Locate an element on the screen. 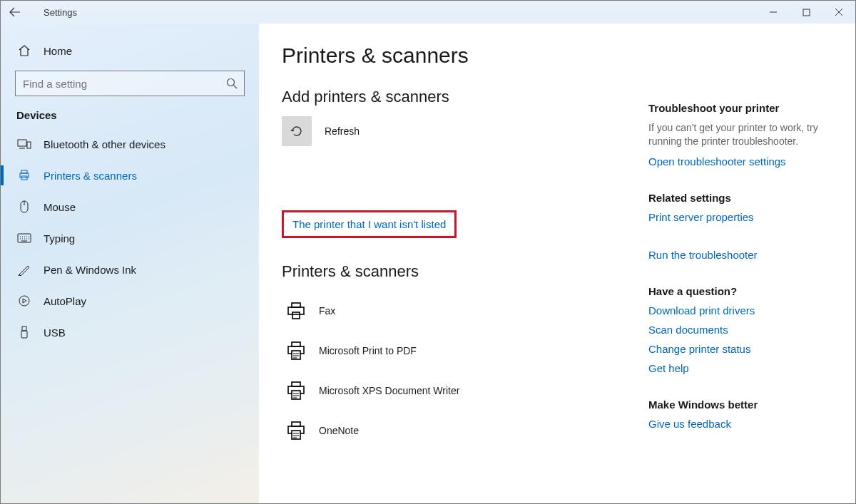 This screenshot has height=504, width=856. close-icon is located at coordinates (839, 12).